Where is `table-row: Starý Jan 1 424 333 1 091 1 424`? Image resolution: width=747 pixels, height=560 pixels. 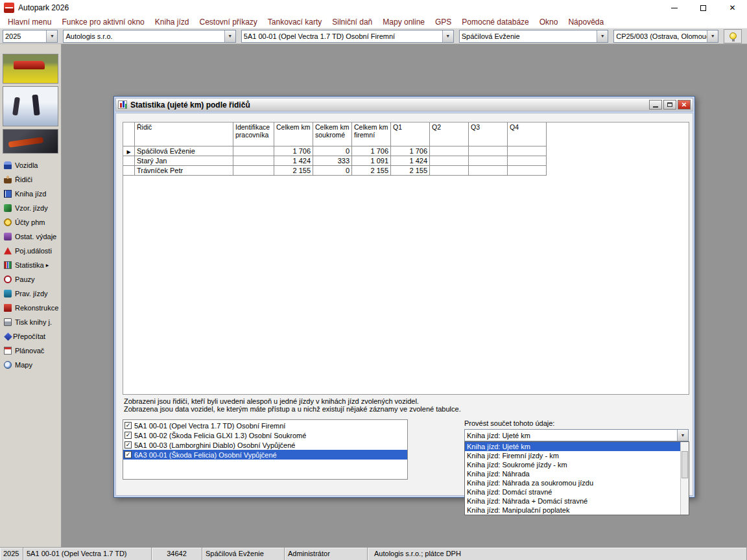 table-row: Starý Jan 1 424 333 1 091 1 424 is located at coordinates (335, 161).